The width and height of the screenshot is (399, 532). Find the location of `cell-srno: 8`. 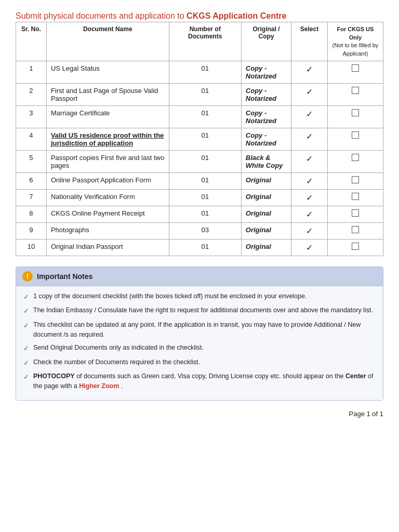

cell-srno: 8 is located at coordinates (31, 214).